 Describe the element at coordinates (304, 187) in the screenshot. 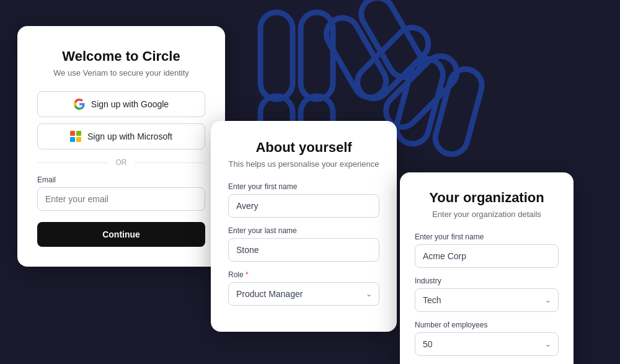

I see `first-name-label: Enter your first name` at that location.